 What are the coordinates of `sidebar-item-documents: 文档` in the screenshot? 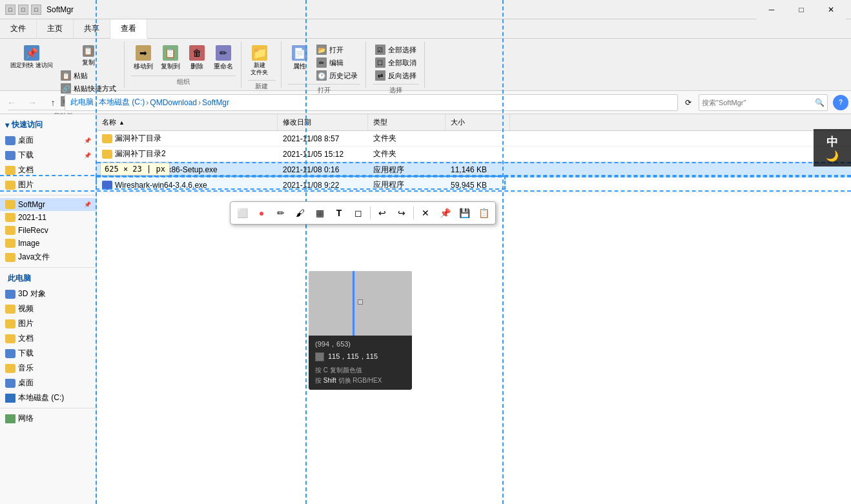 It's located at (48, 338).